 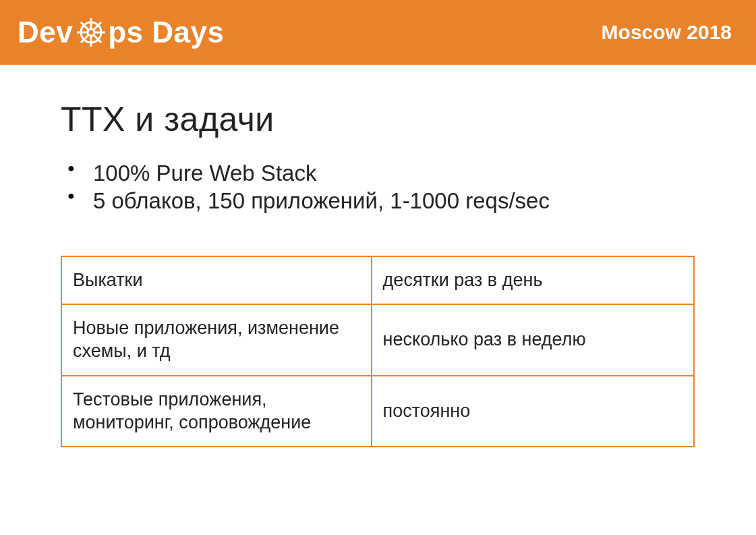 I want to click on table-row: Выкатки десятки раз в день, so click(x=378, y=281).